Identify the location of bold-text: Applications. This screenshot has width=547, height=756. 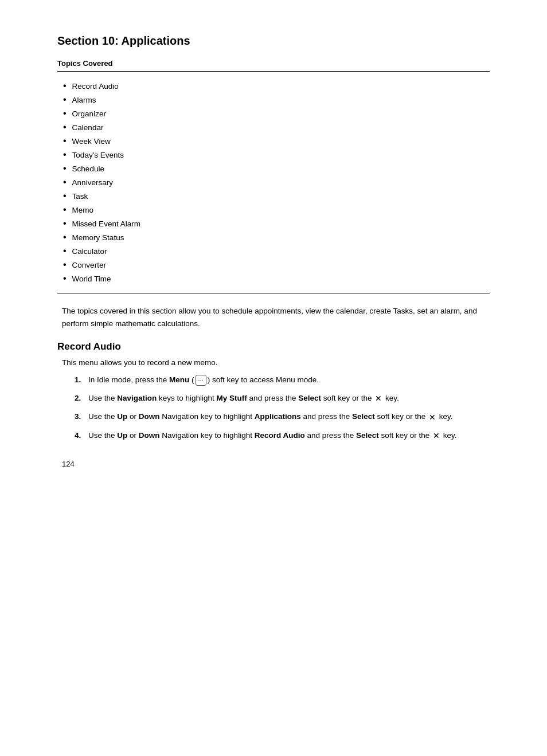
(278, 416).